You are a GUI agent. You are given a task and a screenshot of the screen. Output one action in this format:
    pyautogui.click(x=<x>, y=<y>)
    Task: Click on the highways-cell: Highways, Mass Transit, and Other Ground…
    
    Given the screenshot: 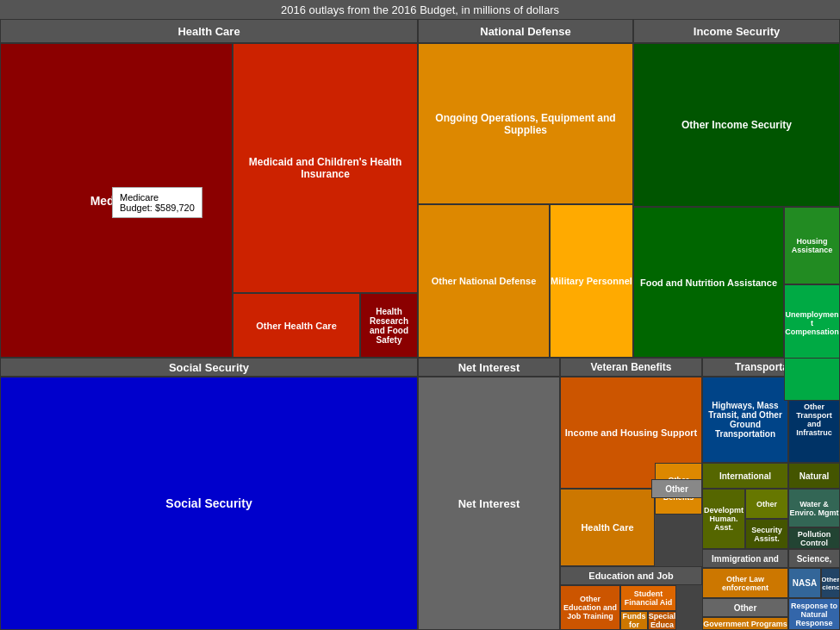 What is the action you would take?
    pyautogui.click(x=745, y=420)
    